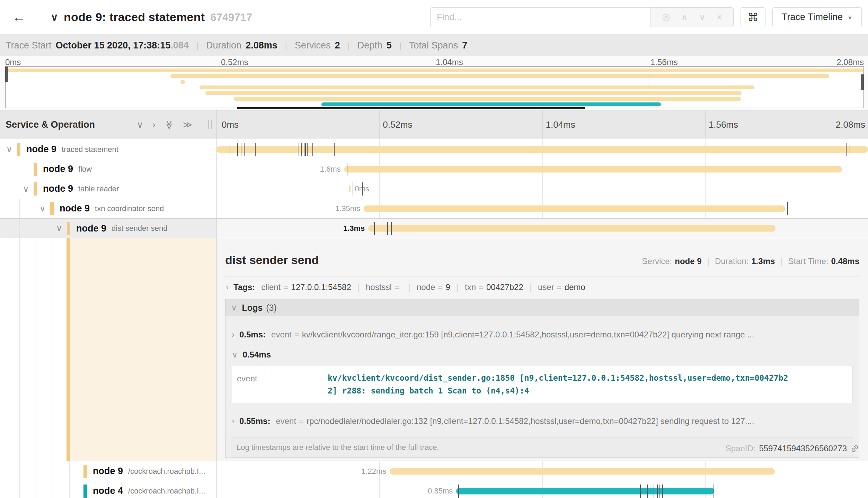  I want to click on minimap-tick-4: 2.08ms, so click(850, 62).